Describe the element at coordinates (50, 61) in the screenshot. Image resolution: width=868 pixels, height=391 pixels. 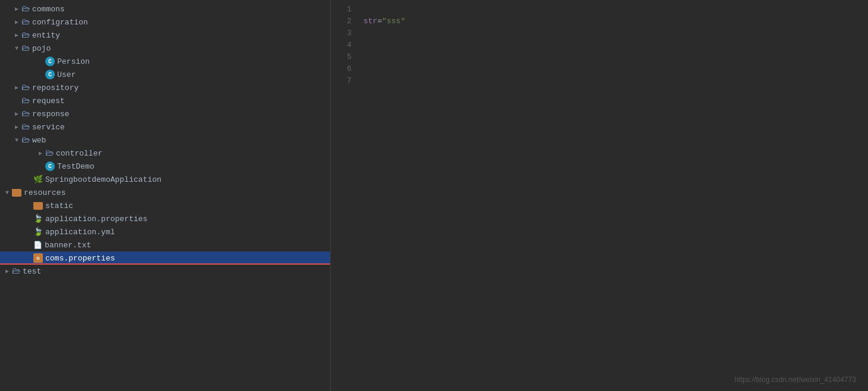
I see `class-icon-persion: C` at that location.